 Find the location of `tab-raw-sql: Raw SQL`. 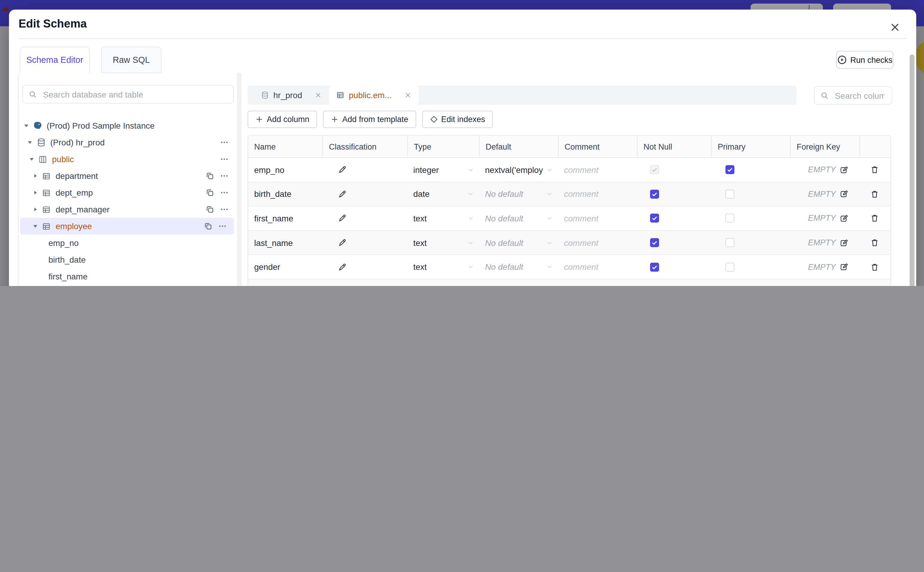

tab-raw-sql: Raw SQL is located at coordinates (131, 60).